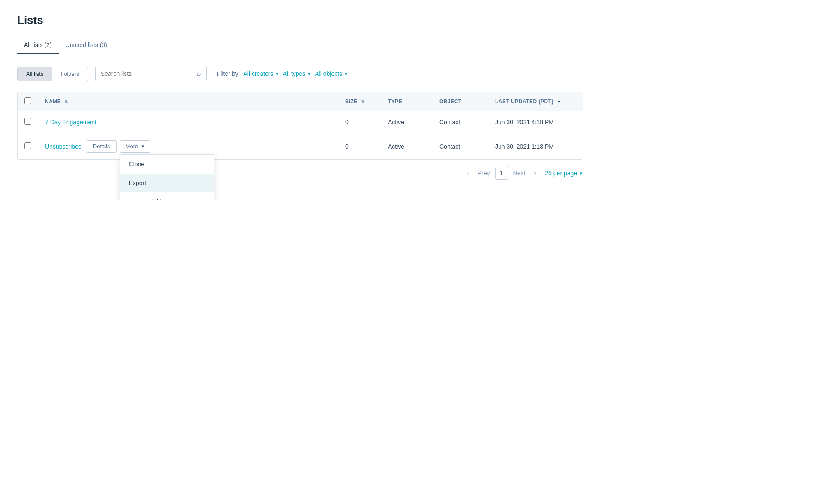 The width and height of the screenshot is (830, 504). Describe the element at coordinates (199, 74) in the screenshot. I see `search-icon: ⌕` at that location.